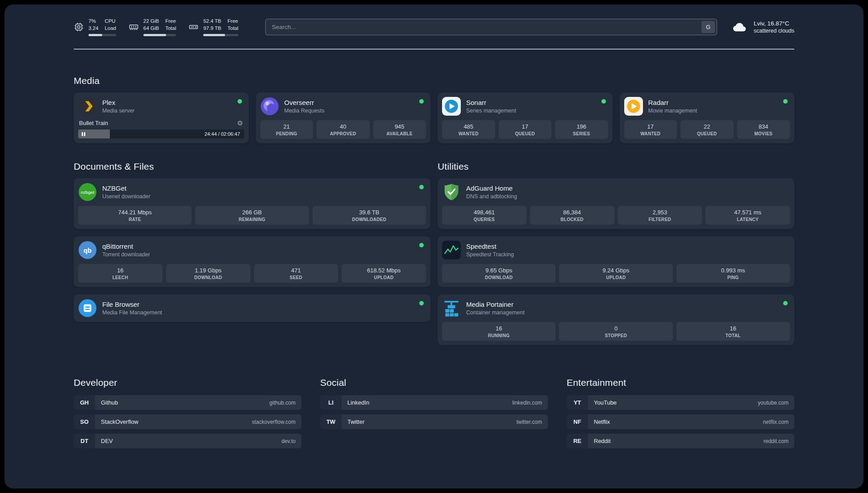 The width and height of the screenshot is (868, 493). What do you see at coordinates (252, 215) in the screenshot?
I see `stat-box: 266 GB REMAINING` at bounding box center [252, 215].